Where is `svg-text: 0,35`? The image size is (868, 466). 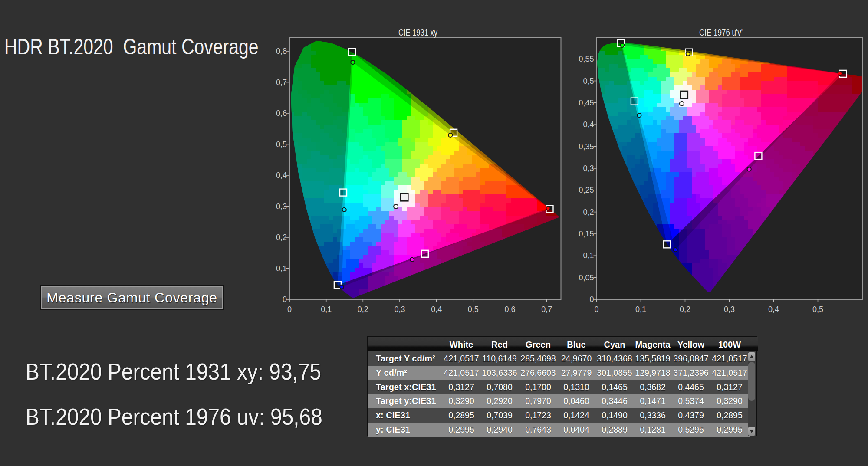 svg-text: 0,35 is located at coordinates (586, 147).